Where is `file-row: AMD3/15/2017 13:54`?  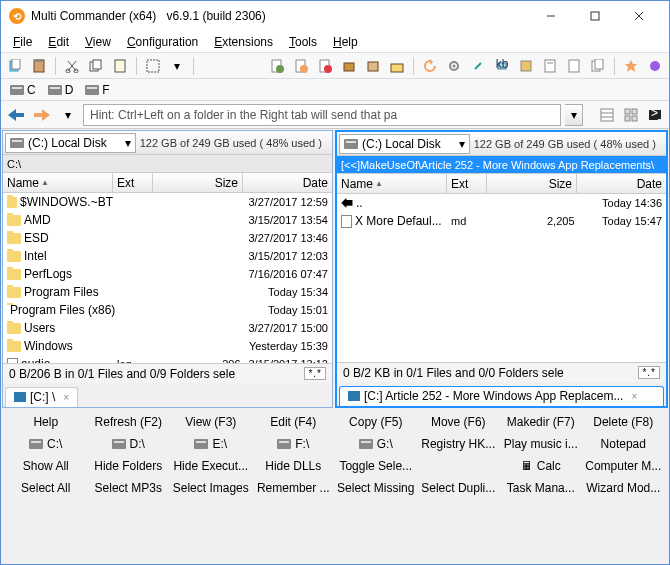 file-row: AMD3/15/2017 13:54 is located at coordinates (168, 220).